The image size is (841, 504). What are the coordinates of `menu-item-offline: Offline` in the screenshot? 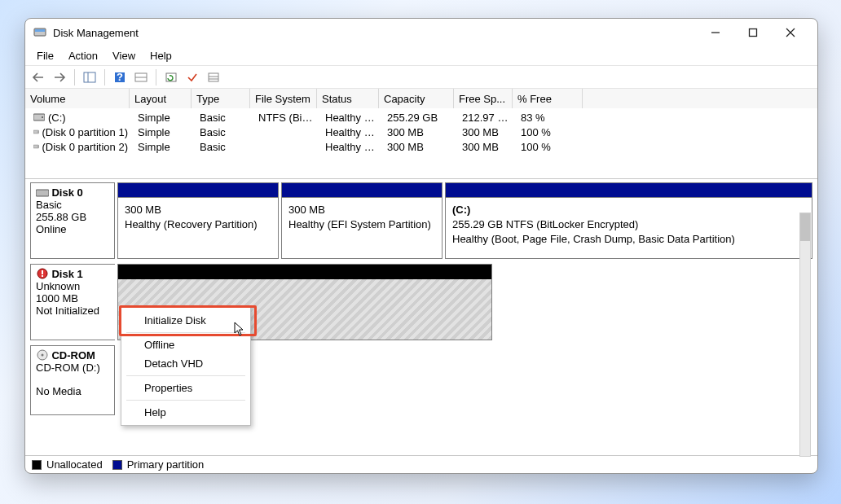 It's located at (186, 345).